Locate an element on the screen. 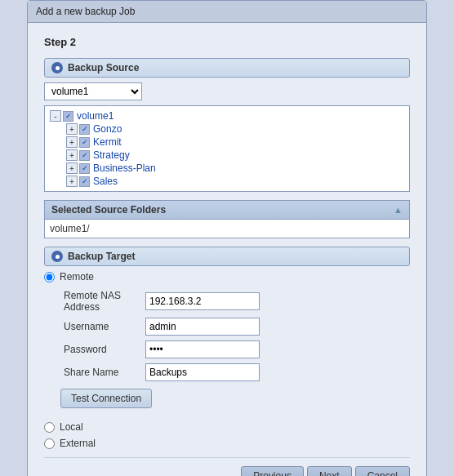 The image size is (454, 476). tree-container: - volume1 + Gonzo + Kermit + St is located at coordinates (227, 149).